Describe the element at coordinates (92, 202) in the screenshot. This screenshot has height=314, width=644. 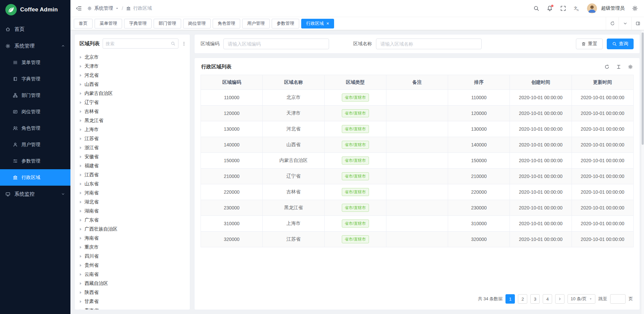
I see `tree-item-label: 湖北省` at that location.